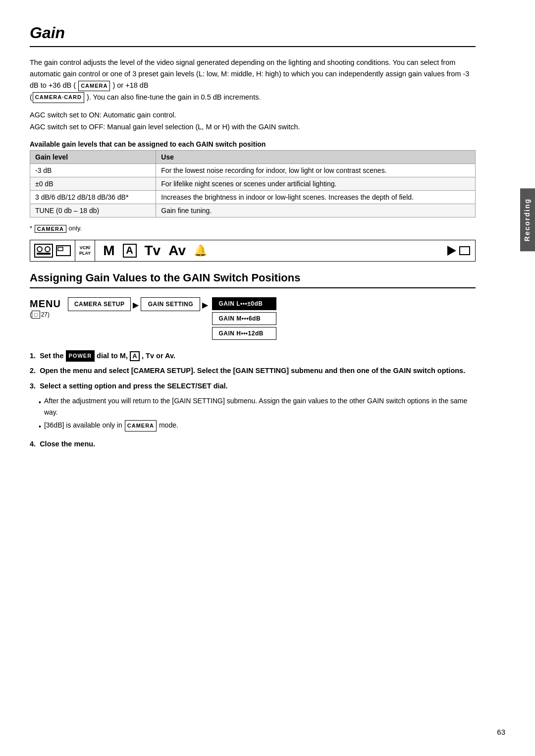 This screenshot has height=756, width=535. Describe the element at coordinates (271, 319) in the screenshot. I see `nav-path: CAMERA SETUP ▶ GAIN SETTING ▶ GAIN L•••±…` at that location.